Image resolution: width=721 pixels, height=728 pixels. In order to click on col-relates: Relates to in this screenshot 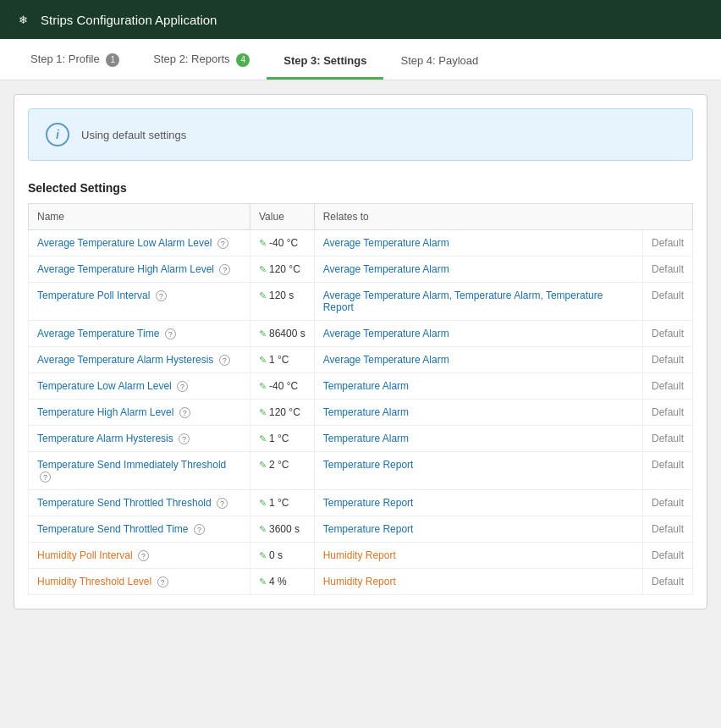, I will do `click(503, 217)`.